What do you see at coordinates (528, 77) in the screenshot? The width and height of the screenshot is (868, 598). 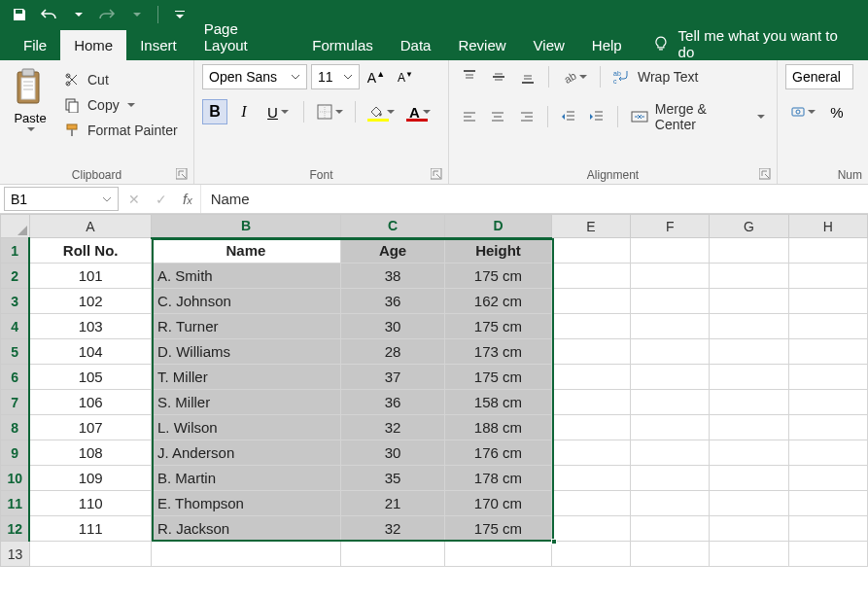 I see `align-bottom-button` at bounding box center [528, 77].